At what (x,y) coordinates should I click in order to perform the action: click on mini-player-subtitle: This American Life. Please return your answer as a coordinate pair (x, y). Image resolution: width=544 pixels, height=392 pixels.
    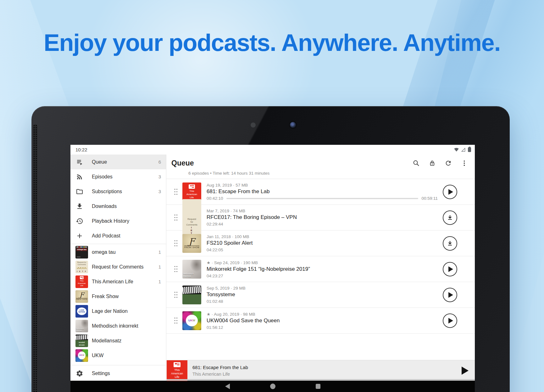
    Looking at the image, I should click on (220, 374).